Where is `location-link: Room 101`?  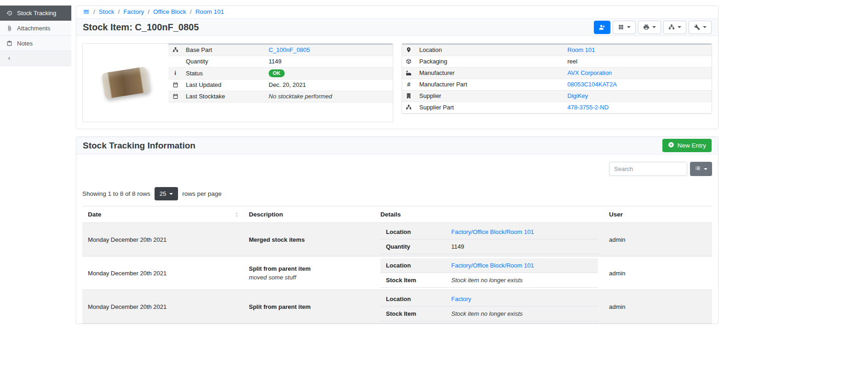
location-link: Room 101 is located at coordinates (581, 50).